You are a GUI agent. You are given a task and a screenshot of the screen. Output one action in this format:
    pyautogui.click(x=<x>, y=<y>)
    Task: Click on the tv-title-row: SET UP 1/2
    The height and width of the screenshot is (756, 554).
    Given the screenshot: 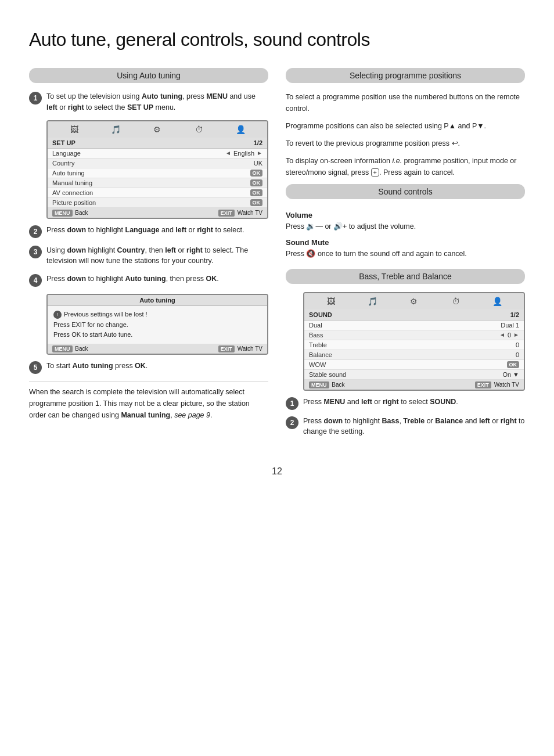 What is the action you would take?
    pyautogui.click(x=157, y=143)
    